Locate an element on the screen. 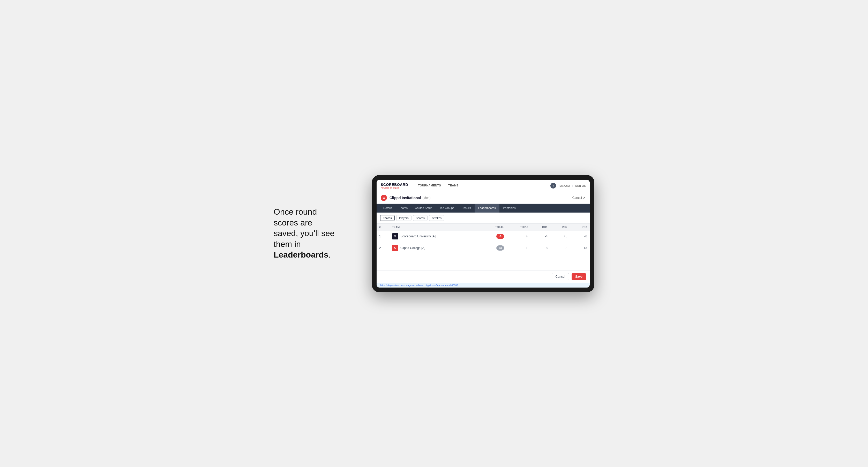 The width and height of the screenshot is (868, 467). total-1: -5 is located at coordinates (494, 237).